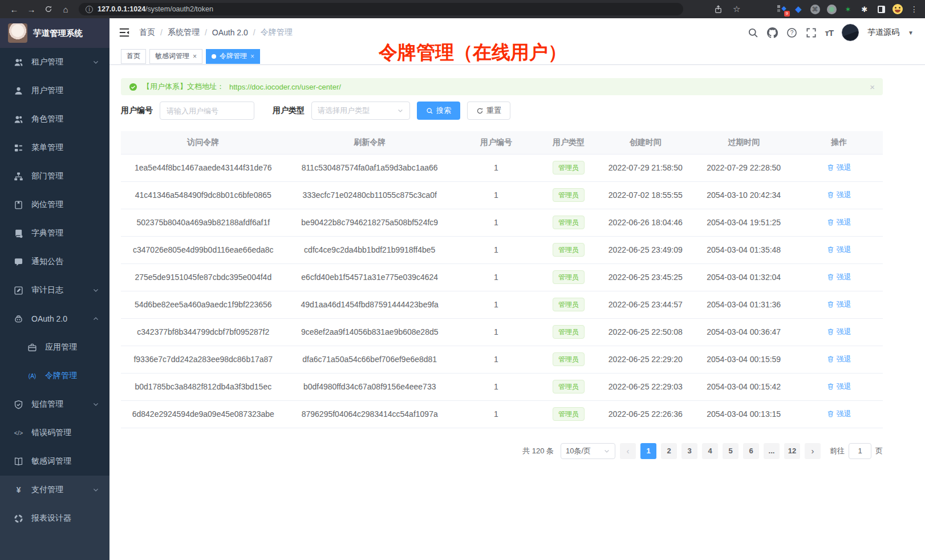 The width and height of the screenshot is (925, 560). Describe the element at coordinates (588, 451) in the screenshot. I see `page-size-select: 10条/页` at that location.